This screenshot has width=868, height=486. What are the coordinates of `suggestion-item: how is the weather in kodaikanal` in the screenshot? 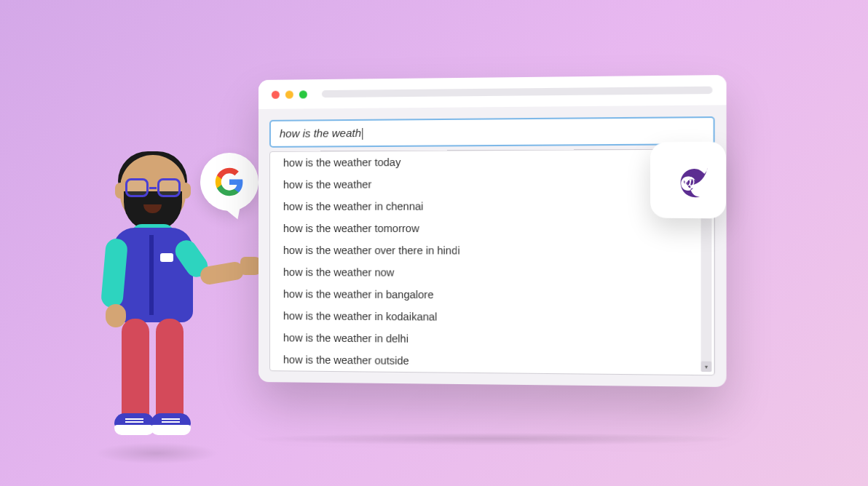 It's located at (492, 317).